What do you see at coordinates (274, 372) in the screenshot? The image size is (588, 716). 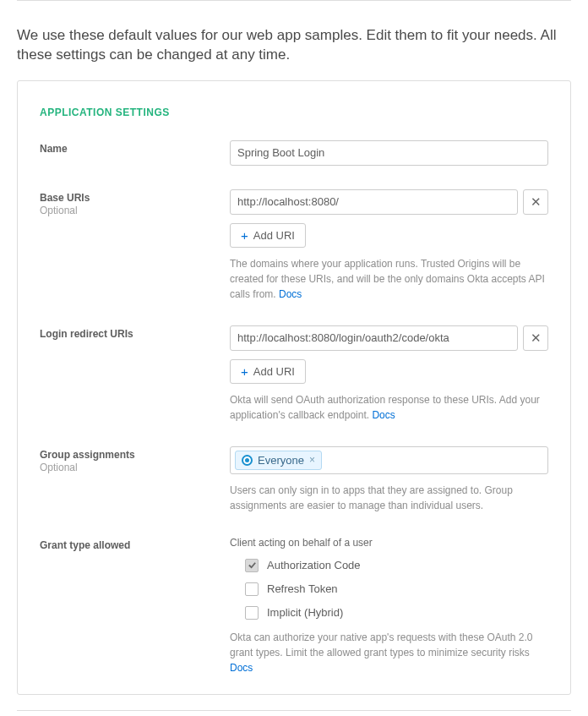 I see `add-login-redirect-label: Add URI` at bounding box center [274, 372].